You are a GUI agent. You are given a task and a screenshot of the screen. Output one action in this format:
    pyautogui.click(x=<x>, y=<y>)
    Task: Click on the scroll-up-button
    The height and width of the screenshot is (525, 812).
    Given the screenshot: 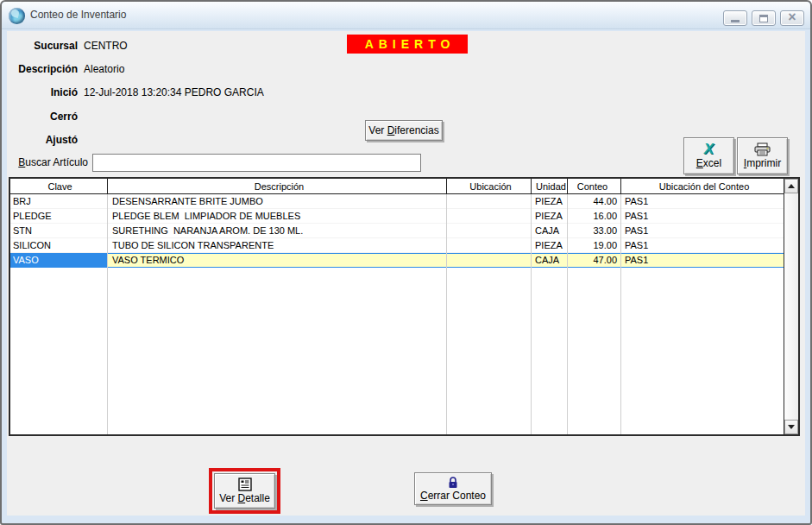 What is the action you would take?
    pyautogui.click(x=791, y=187)
    